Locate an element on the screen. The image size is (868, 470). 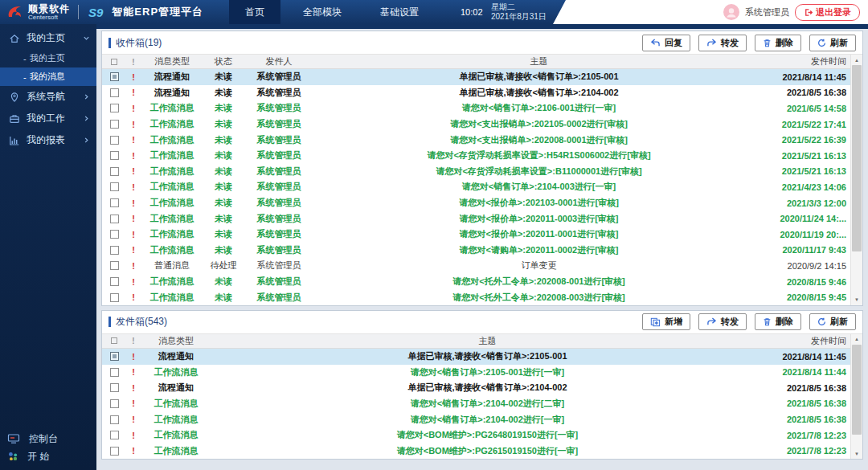
table-row: !工作流消息未读系统管理员请您对<报价单>:202011-0001进行[审核]2… is located at coordinates (476, 235).